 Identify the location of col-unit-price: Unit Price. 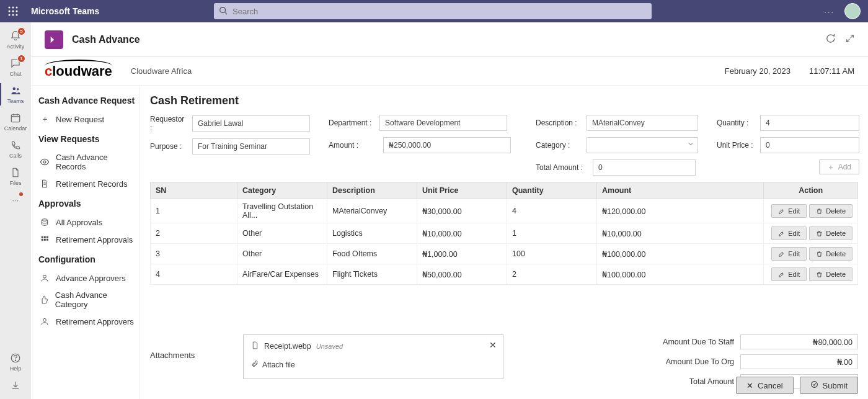
(463, 191).